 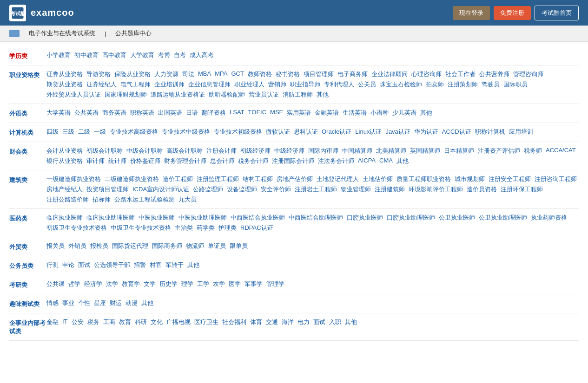 I want to click on cat-link-5-7: 土地估价师, so click(x=377, y=179).